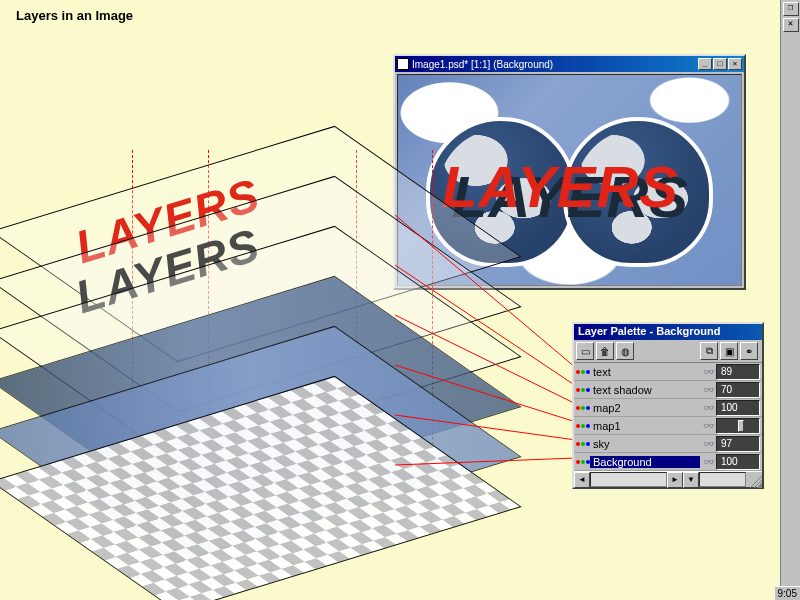 The image size is (800, 600). What do you see at coordinates (668, 426) in the screenshot?
I see `layer-row-map1: map1👓` at bounding box center [668, 426].